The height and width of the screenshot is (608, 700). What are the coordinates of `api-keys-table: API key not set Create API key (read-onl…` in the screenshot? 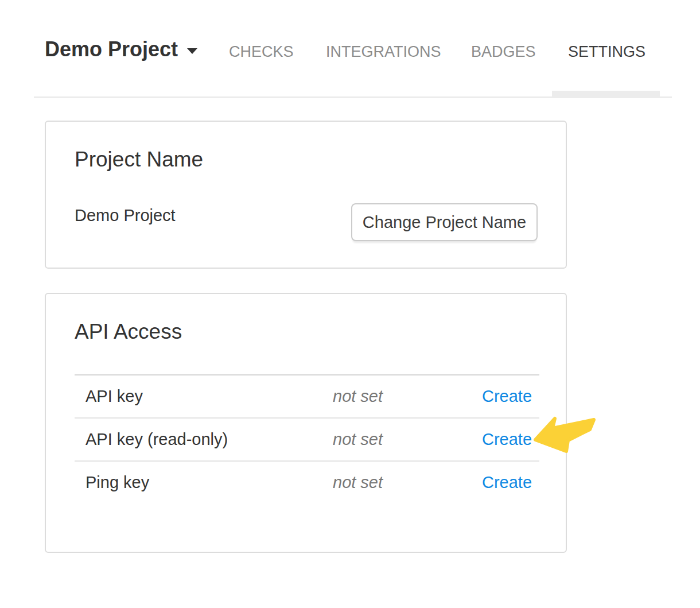 It's located at (307, 439).